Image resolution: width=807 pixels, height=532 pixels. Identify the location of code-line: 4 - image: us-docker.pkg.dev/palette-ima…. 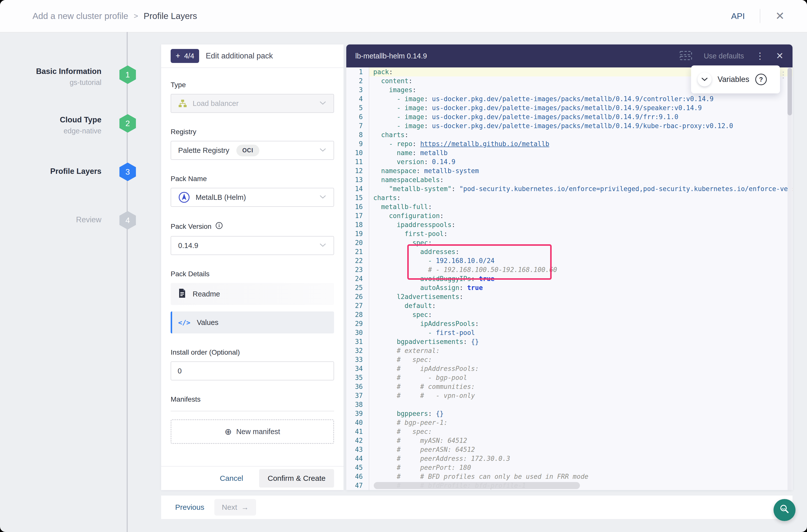
(569, 99).